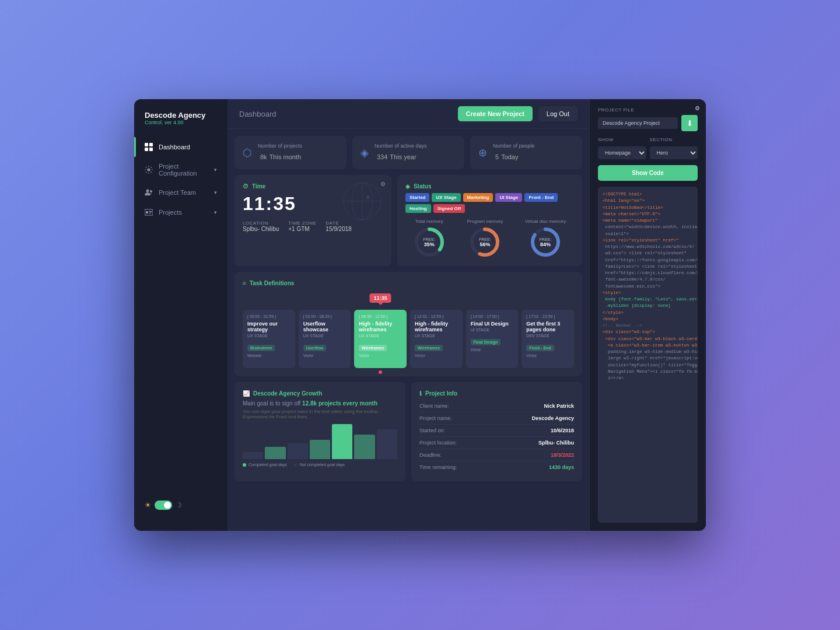  Describe the element at coordinates (495, 114) in the screenshot. I see `create-project-button: Create New Project` at that location.